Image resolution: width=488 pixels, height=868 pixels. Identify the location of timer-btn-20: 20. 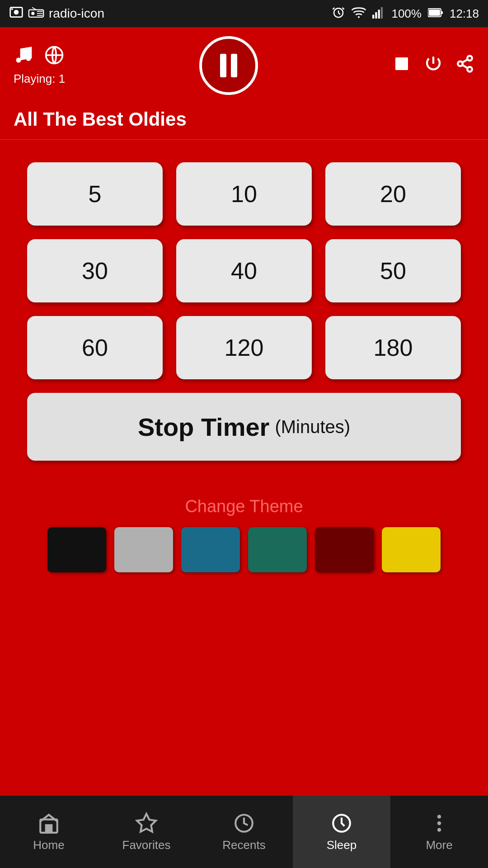
(393, 194).